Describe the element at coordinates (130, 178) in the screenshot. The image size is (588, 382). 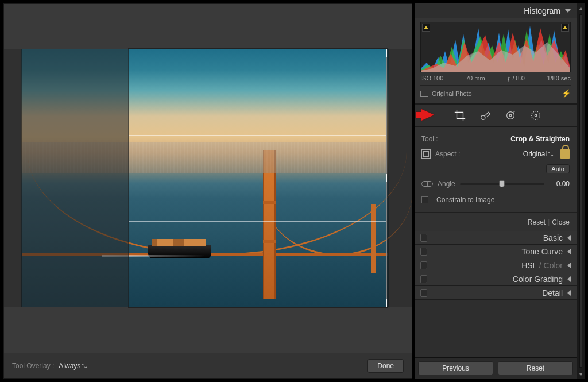
I see `crop-handle-left` at that location.